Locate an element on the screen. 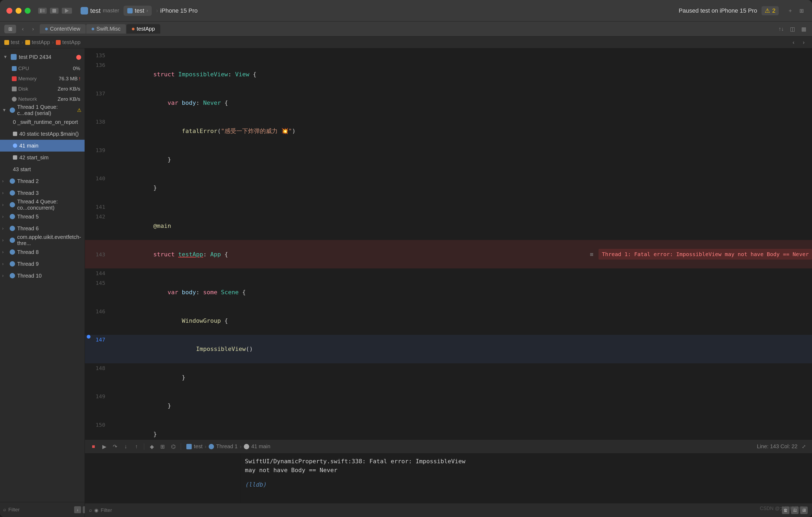 The height and width of the screenshot is (517, 812). sidebar-filter-bar: ⌕ ↓ ⚠ ● is located at coordinates (42, 510).